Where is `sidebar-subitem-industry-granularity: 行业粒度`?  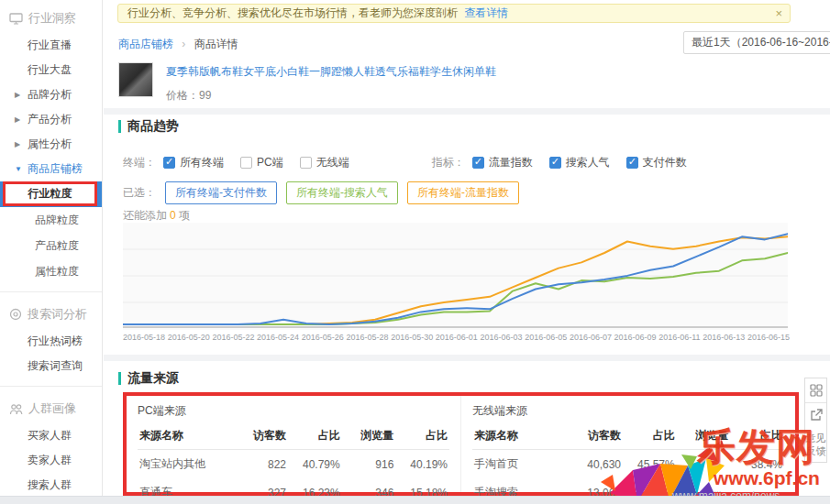 sidebar-subitem-industry-granularity: 行业粒度 is located at coordinates (51, 194).